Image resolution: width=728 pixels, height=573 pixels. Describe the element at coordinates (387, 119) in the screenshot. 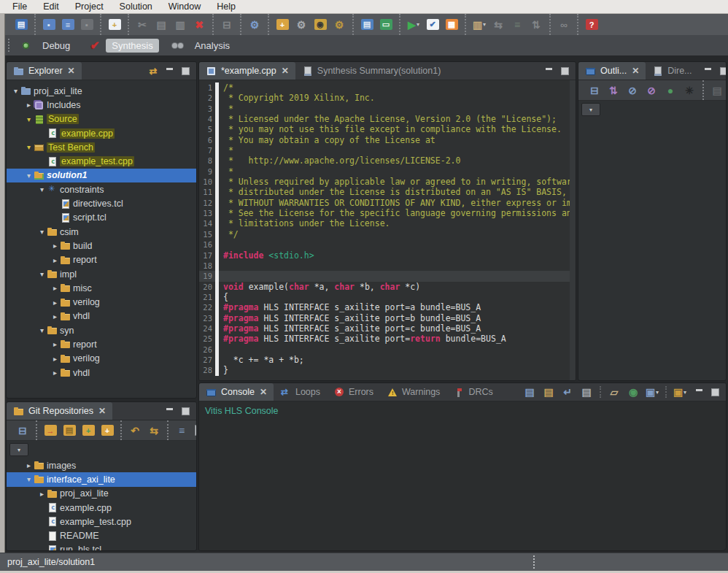

I see `code-line-4: 4 * Licensed under the Apache License, V…` at that location.